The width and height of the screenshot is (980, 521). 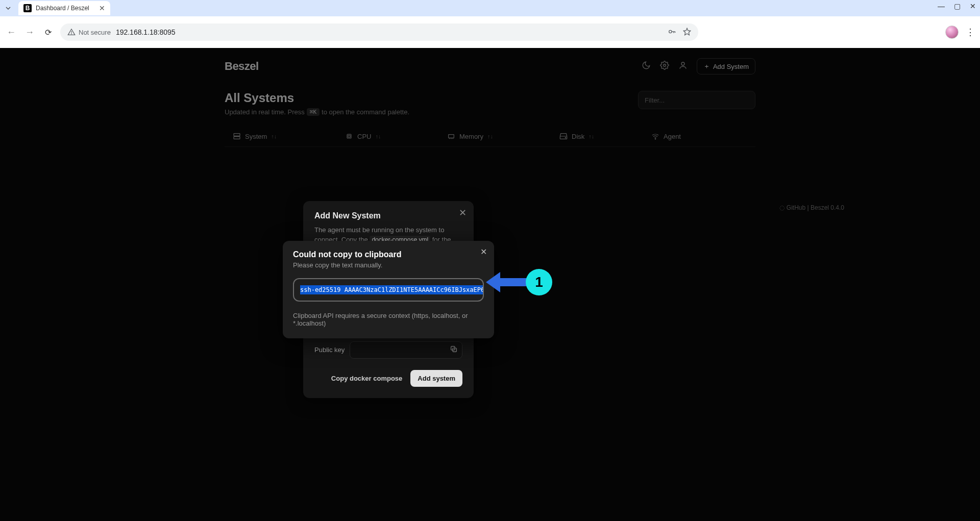 I want to click on table-header-row: System ↑↓ CPU ↑↓ Memory ↑↓ Disk ↑↓ Agent, so click(x=490, y=137).